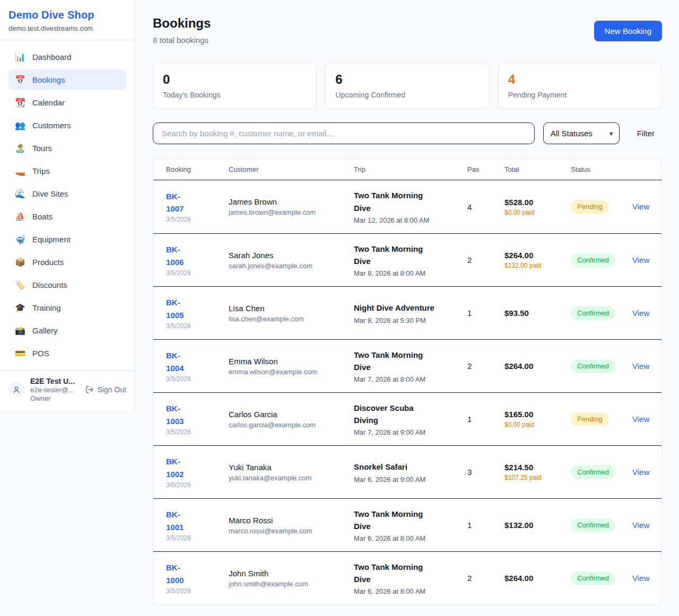  Describe the element at coordinates (181, 521) in the screenshot. I see `booking-link: BK-1001` at that location.